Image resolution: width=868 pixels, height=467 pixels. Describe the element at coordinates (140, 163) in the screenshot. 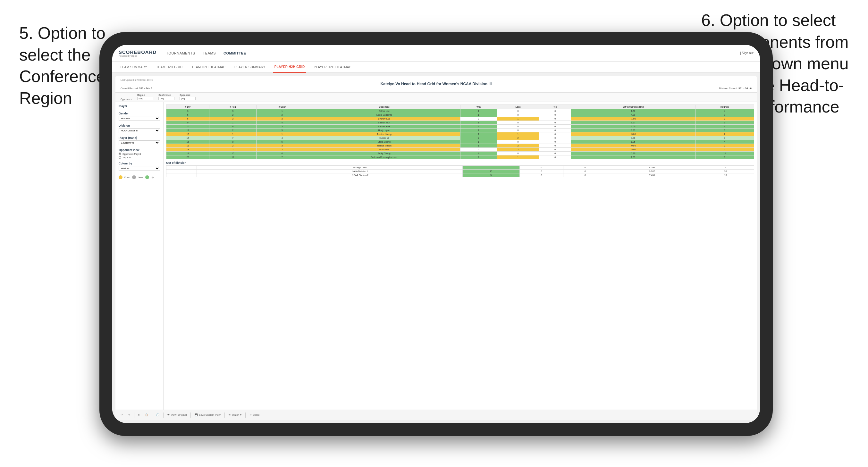

I see `colour-by-label: Colour by` at that location.